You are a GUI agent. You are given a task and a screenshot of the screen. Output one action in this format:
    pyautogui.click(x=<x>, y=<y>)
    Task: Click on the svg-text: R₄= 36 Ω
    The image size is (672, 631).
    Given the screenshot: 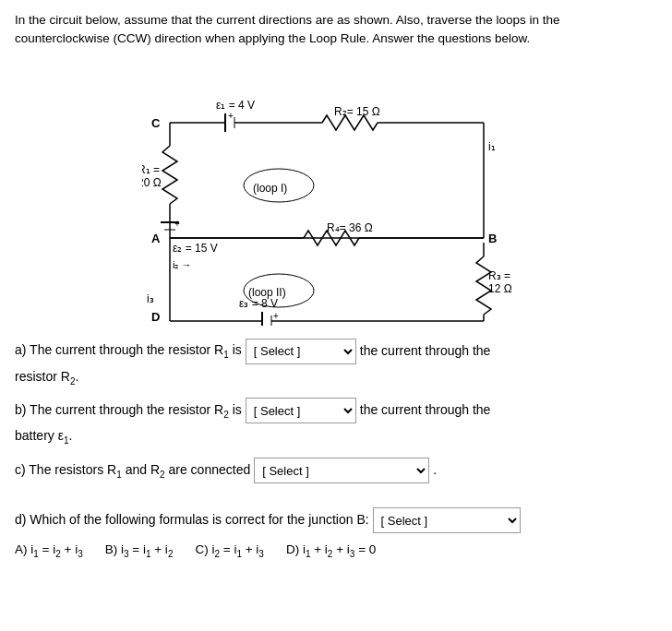 What is the action you would take?
    pyautogui.click(x=350, y=228)
    